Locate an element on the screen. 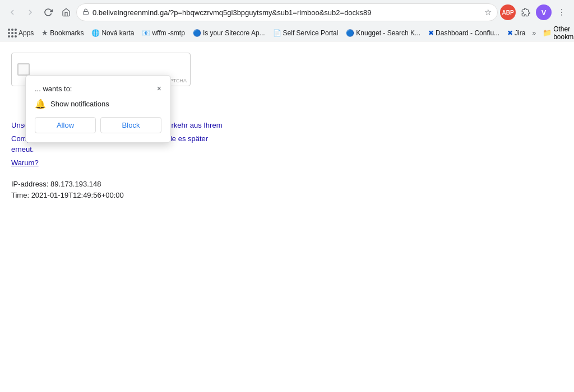 Image resolution: width=574 pixels, height=392 pixels. popup-notification-text: Show notifications is located at coordinates (80, 104).